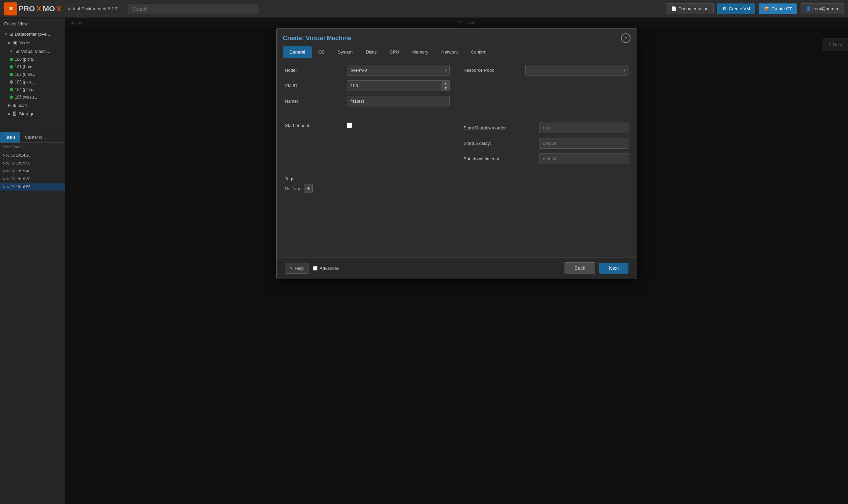 This screenshot has width=848, height=504. I want to click on next-button: Next, so click(614, 268).